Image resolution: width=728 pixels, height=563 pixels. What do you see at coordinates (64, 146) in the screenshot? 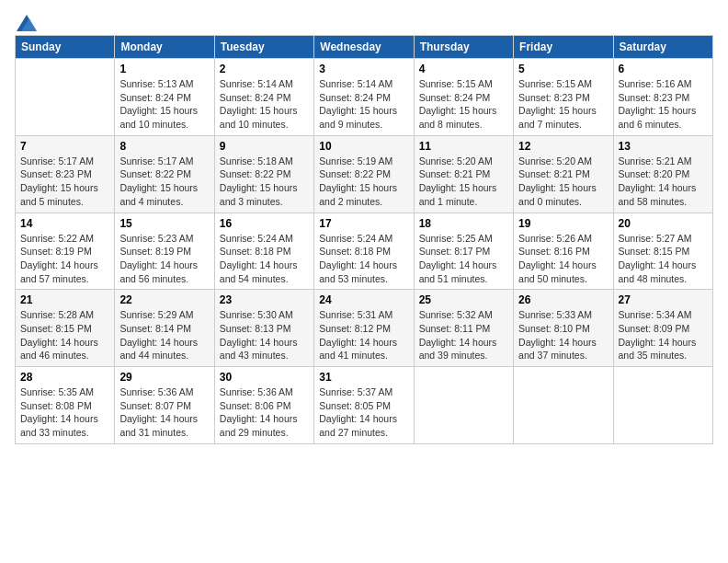
I see `day-number: 7` at bounding box center [64, 146].